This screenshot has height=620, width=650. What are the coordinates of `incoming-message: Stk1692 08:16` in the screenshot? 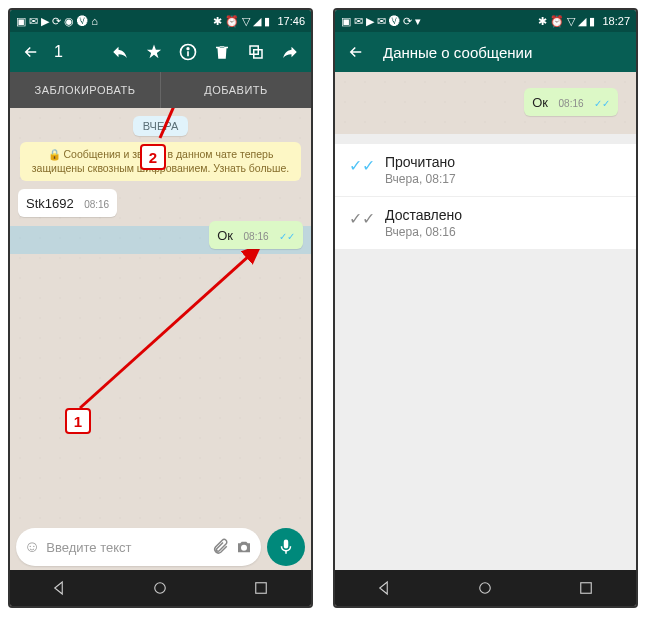 It's located at (68, 203).